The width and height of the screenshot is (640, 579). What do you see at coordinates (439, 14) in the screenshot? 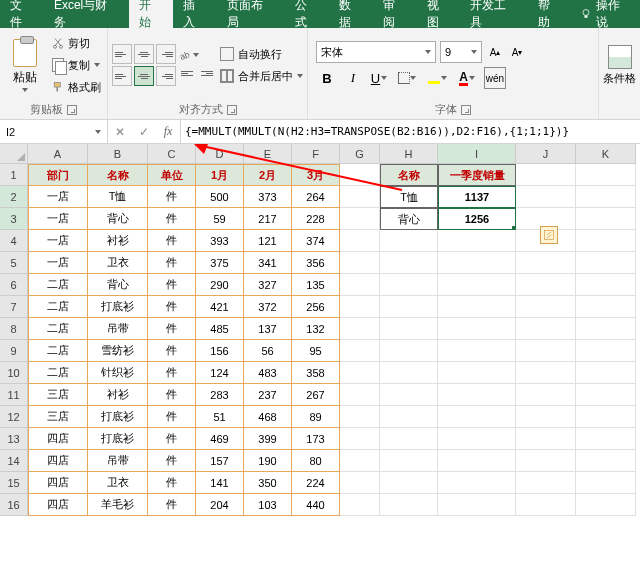
I see `tab-view: 视图` at bounding box center [439, 14].